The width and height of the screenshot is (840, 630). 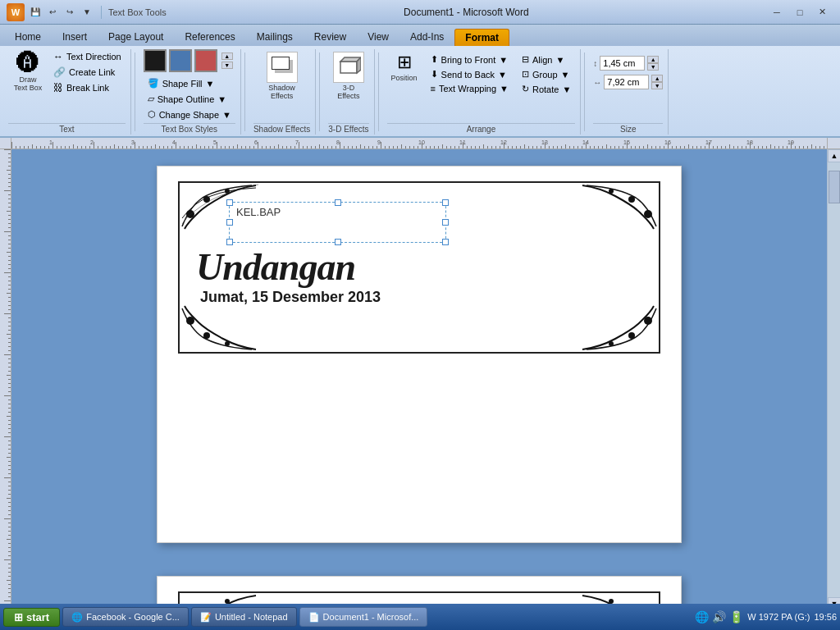 I want to click on shape-fill-button: 🪣 Shape Fill ▼, so click(x=181, y=84).